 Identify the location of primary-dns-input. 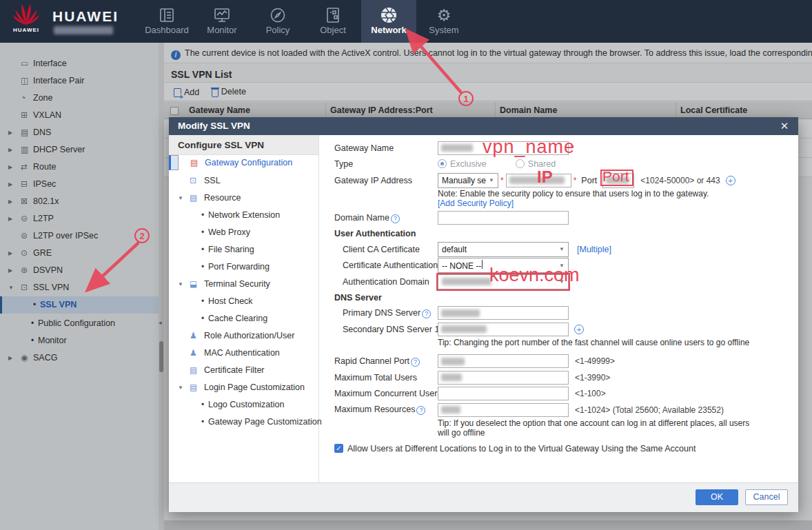
(503, 313).